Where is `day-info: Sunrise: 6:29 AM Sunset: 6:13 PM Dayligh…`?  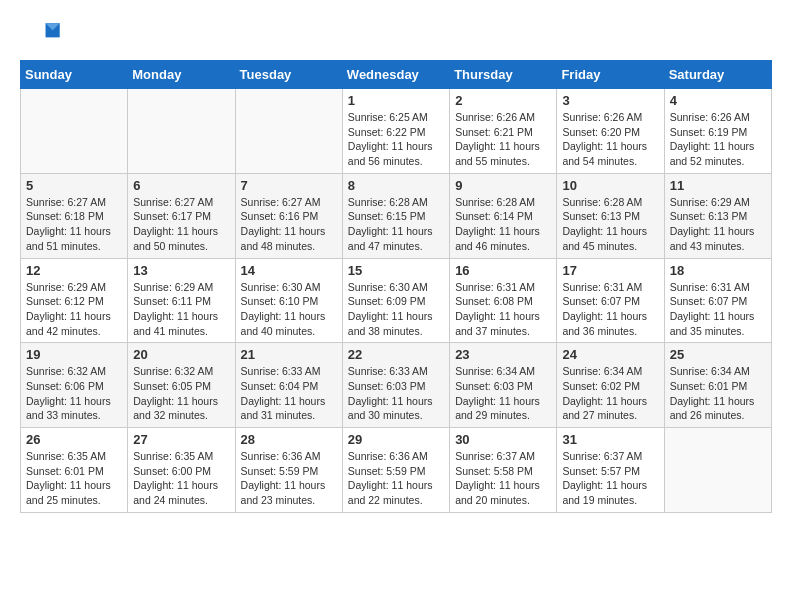 day-info: Sunrise: 6:29 AM Sunset: 6:13 PM Dayligh… is located at coordinates (718, 224).